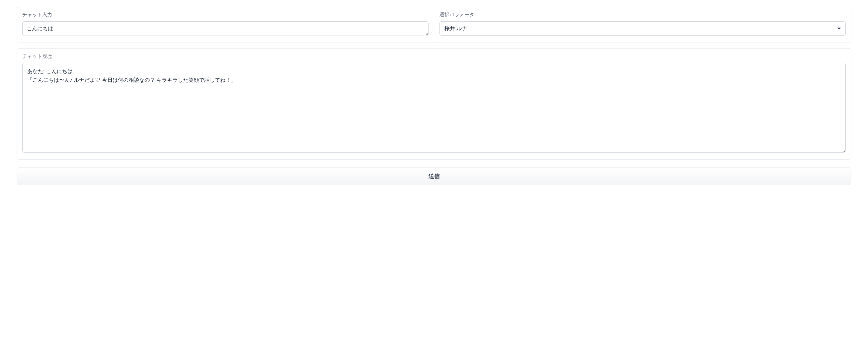 The image size is (868, 344). What do you see at coordinates (434, 56) in the screenshot?
I see `chat-history-label: チャット履歴` at bounding box center [434, 56].